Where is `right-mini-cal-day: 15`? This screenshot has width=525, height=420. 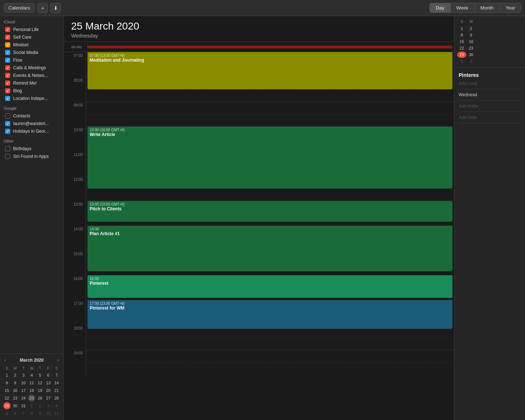
right-mini-cal-day: 15 is located at coordinates (462, 42).